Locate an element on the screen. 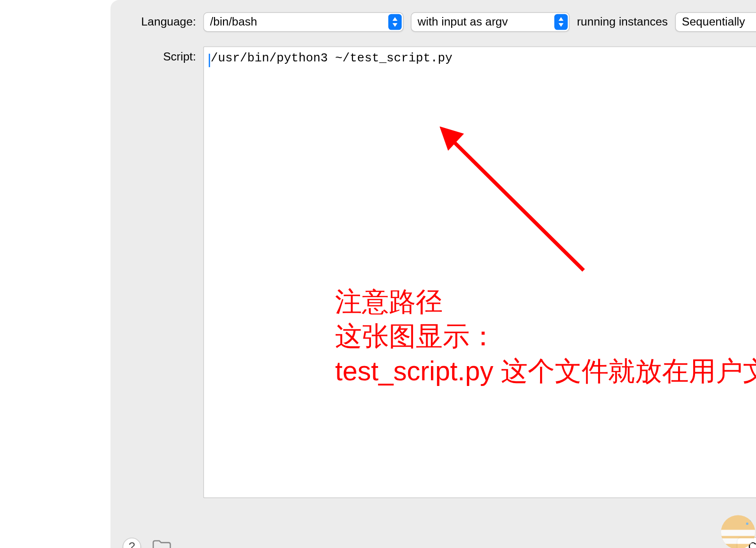  text-cursor is located at coordinates (210, 60).